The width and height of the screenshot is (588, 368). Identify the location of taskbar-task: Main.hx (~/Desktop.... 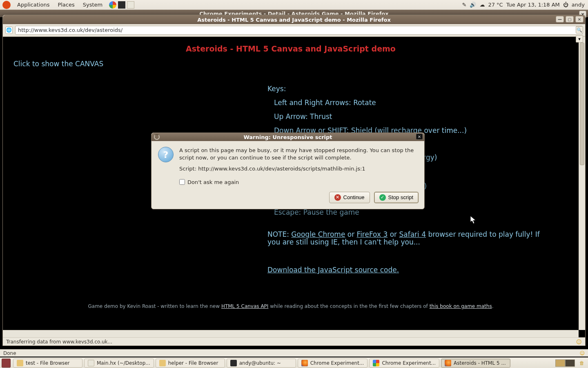
(119, 363).